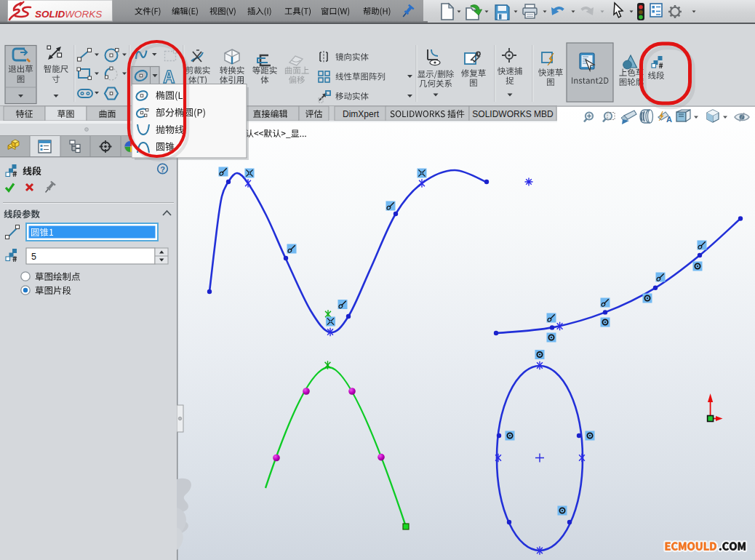 Image resolution: width=755 pixels, height=560 pixels. What do you see at coordinates (68, 15) in the screenshot?
I see `svg-text: SOLIDWORKS` at bounding box center [68, 15].